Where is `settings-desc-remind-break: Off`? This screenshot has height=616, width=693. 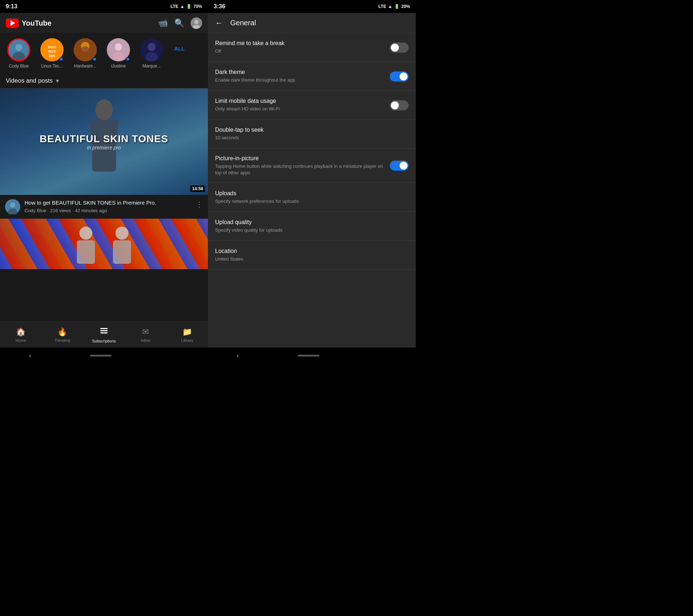
settings-desc-remind-break: Off is located at coordinates (300, 51).